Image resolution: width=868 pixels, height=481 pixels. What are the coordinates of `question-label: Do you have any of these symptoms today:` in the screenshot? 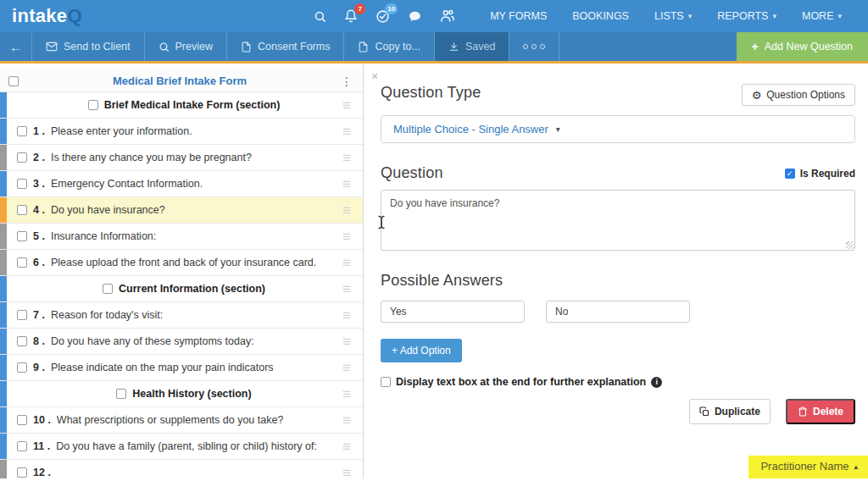 It's located at (153, 341).